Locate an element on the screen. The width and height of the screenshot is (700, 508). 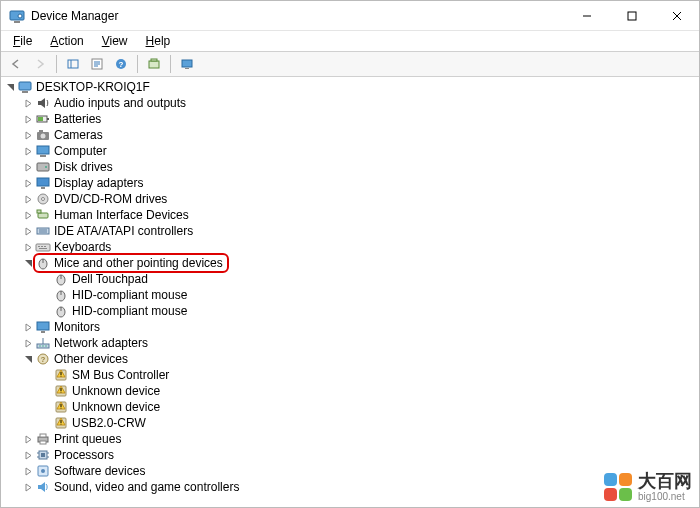
tree-node: Batteries is located at coordinates (359, 119).